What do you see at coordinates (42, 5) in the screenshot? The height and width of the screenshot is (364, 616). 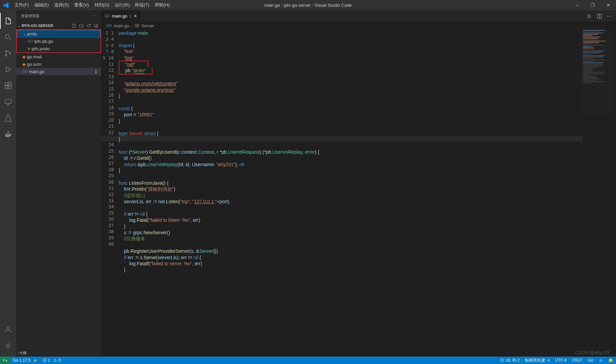 I see `menu-item: 编辑(E)` at bounding box center [42, 5].